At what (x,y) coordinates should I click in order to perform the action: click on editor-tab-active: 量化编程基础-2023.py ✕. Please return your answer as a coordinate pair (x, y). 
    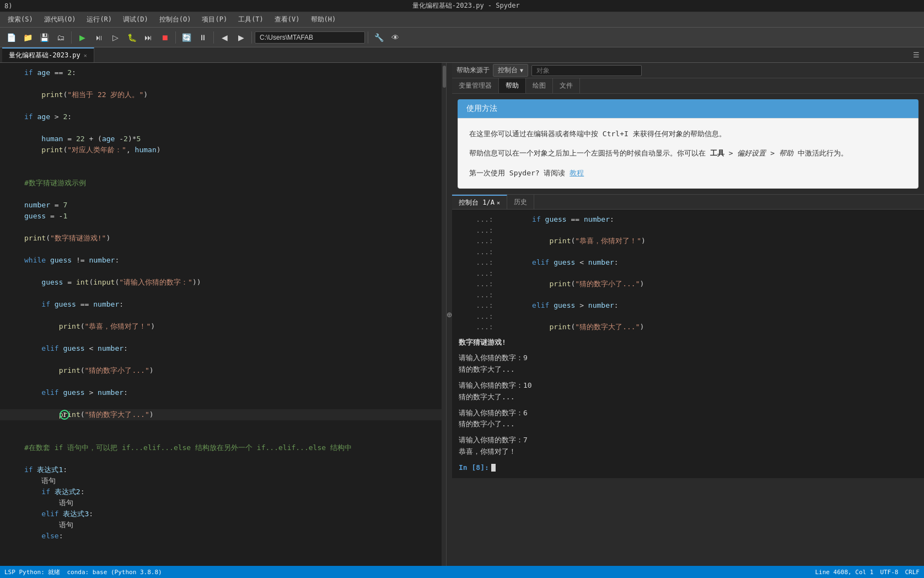
    Looking at the image, I should click on (49, 55).